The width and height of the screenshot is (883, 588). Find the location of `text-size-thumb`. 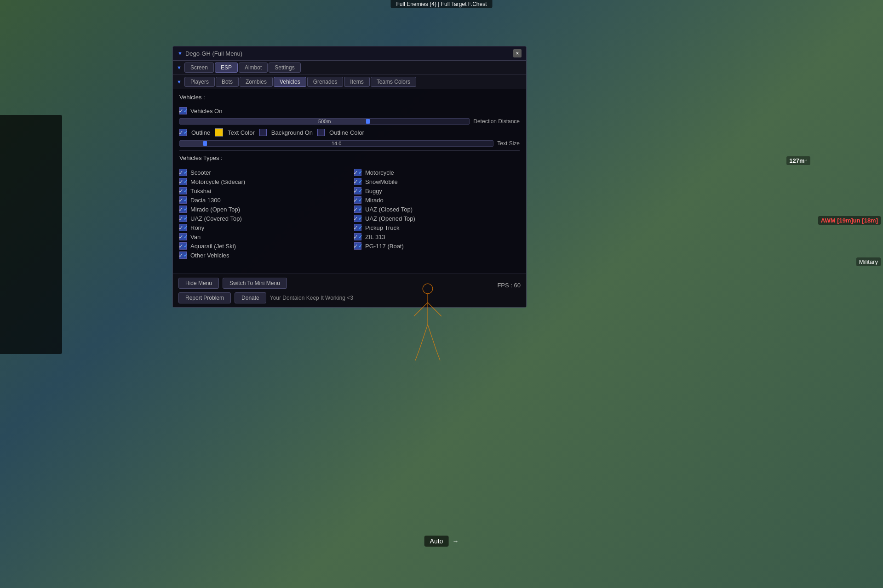

text-size-thumb is located at coordinates (205, 143).